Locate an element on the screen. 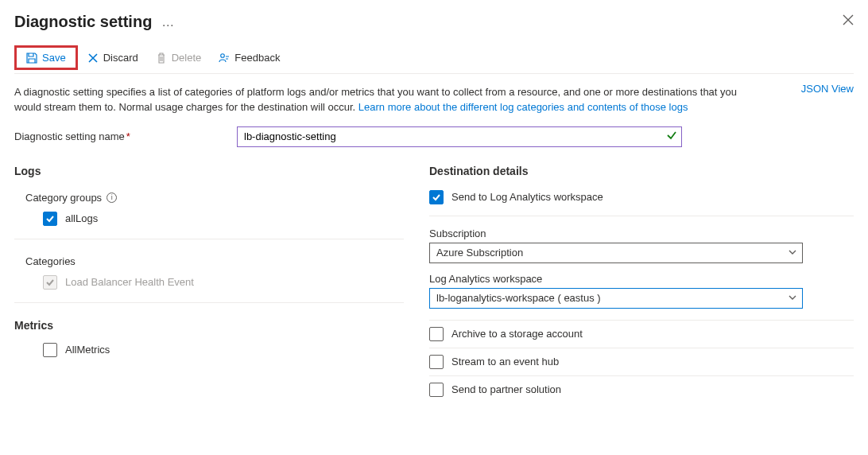 This screenshot has height=455, width=868. subscription-label: Subscription is located at coordinates (641, 234).